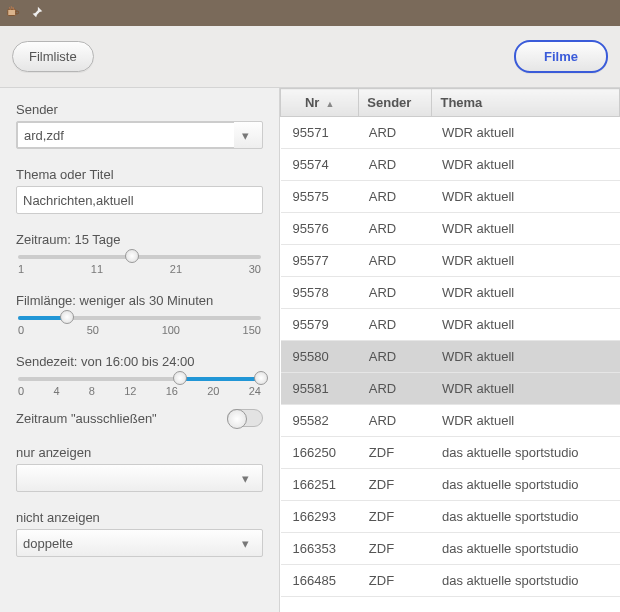 This screenshot has height=612, width=620. Describe the element at coordinates (140, 240) in the screenshot. I see `zeitraum-label: Zeitraum: 15 Tage` at that location.